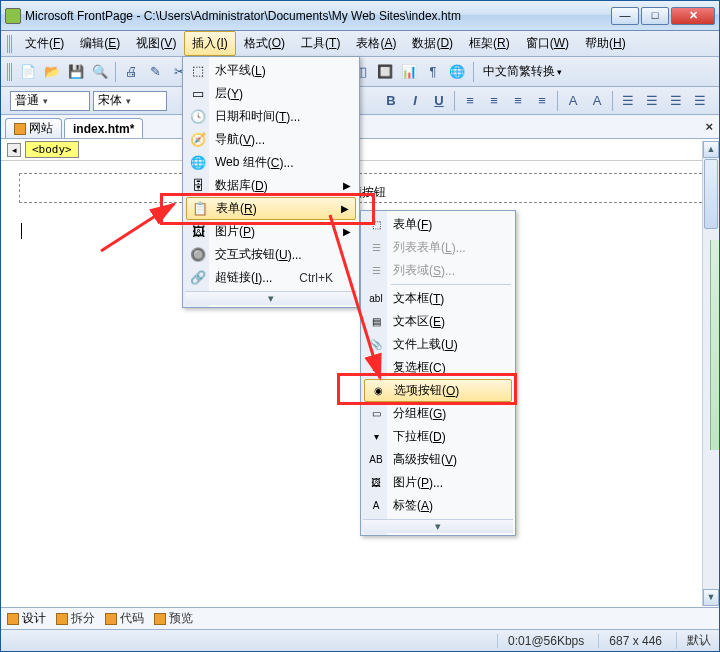 This screenshot has width=720, height=652. I want to click on format-btn-3: ≡, so click(470, 101).